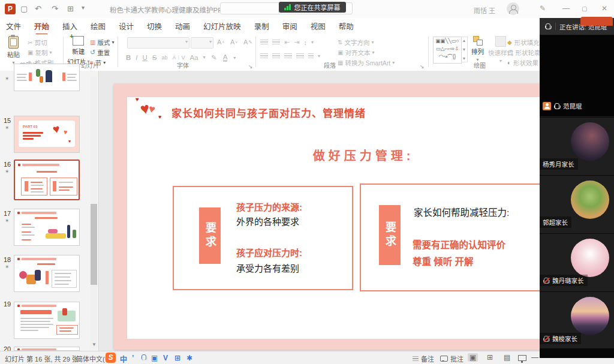 The image size is (614, 364). What do you see at coordinates (269, 113) in the screenshot?
I see `slide-title: 家长如何共同与孩子面对压力、管理情绪` at bounding box center [269, 113].